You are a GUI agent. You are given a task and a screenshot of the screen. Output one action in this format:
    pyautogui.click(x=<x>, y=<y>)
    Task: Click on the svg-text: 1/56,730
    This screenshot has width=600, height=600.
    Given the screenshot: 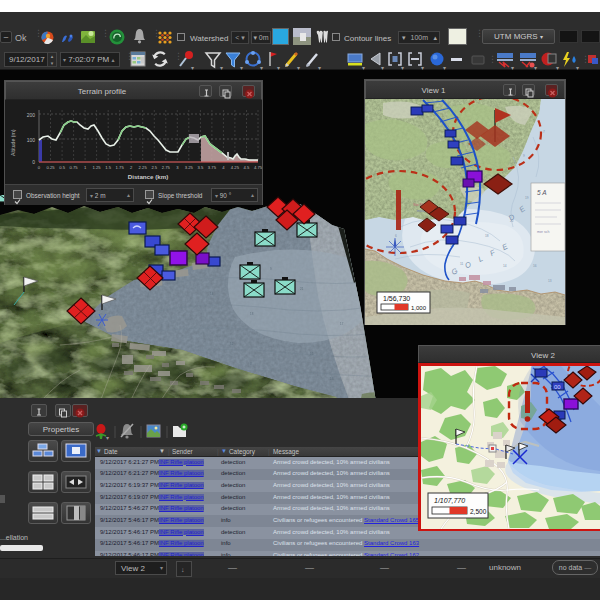 What is the action you would take?
    pyautogui.click(x=396, y=298)
    